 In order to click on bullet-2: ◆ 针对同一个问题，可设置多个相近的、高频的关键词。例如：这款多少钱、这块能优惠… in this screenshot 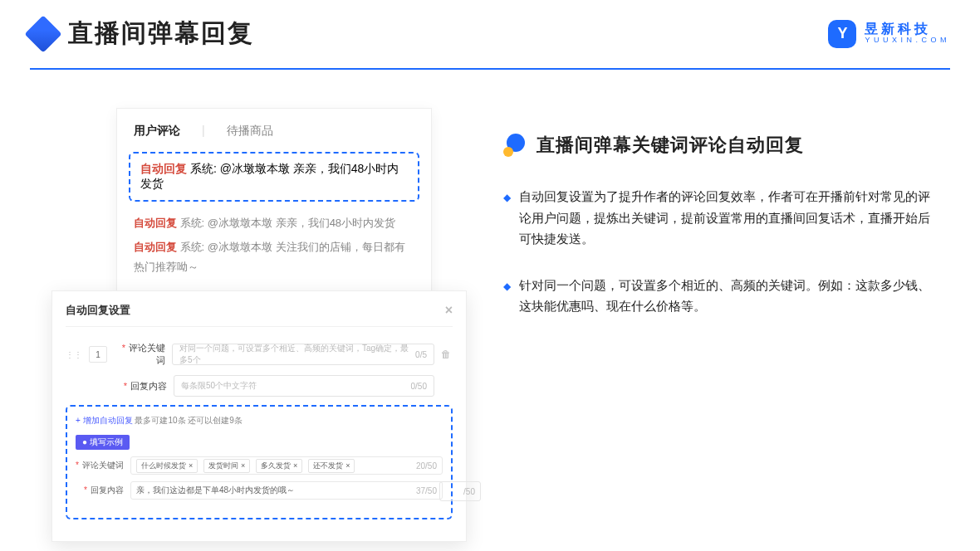, I will do `click(720, 295)`.